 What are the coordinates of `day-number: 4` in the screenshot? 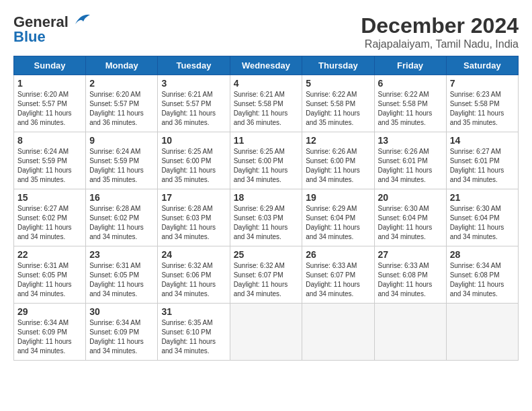 It's located at (266, 83).